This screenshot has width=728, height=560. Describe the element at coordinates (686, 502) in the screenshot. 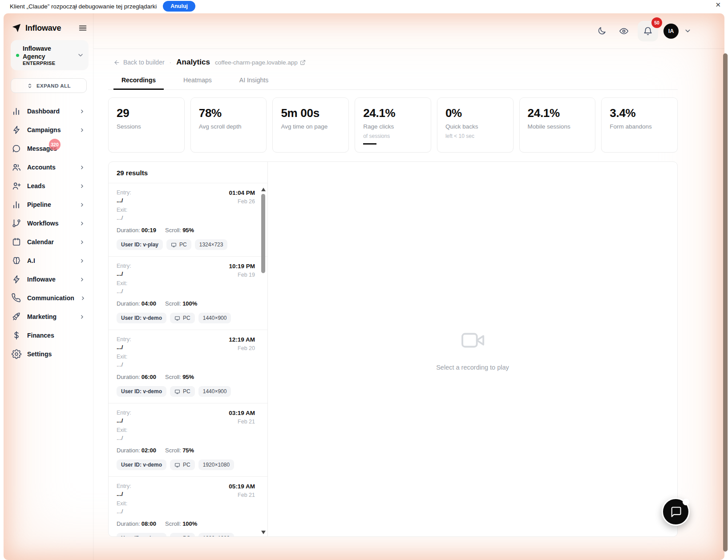

I see `chat-status-dot` at that location.